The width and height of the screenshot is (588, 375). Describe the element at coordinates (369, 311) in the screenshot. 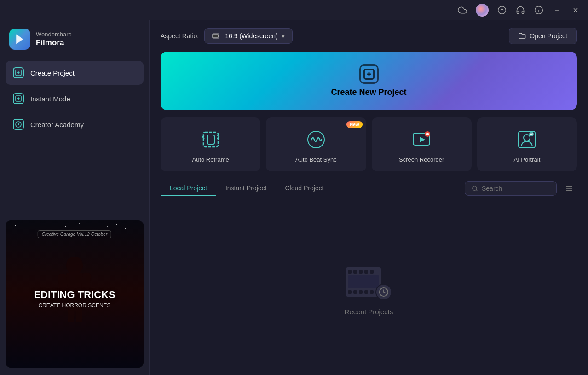

I see `recent-projects-label: Recent Projects` at that location.